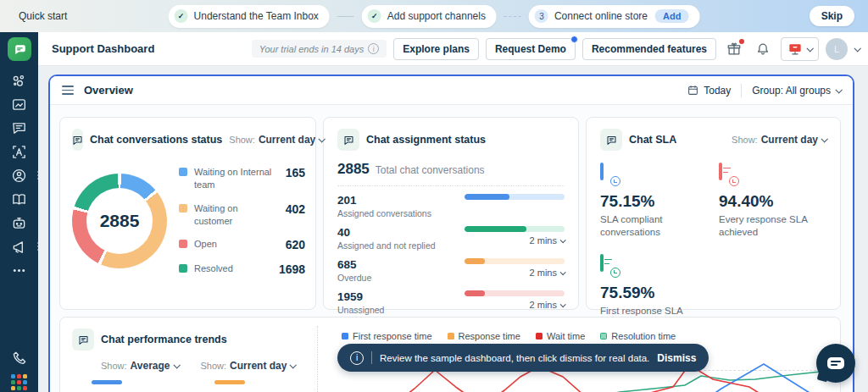 This screenshot has width=868, height=392. I want to click on sidebar-item-knowledge-base-icon, so click(19, 200).